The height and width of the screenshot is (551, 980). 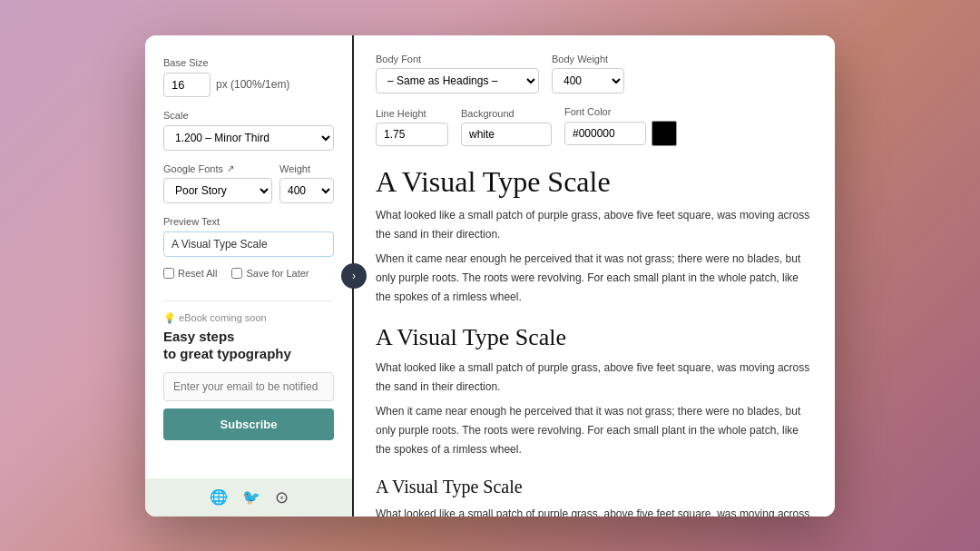 What do you see at coordinates (249, 63) in the screenshot?
I see `base-size-label: Base Size` at bounding box center [249, 63].